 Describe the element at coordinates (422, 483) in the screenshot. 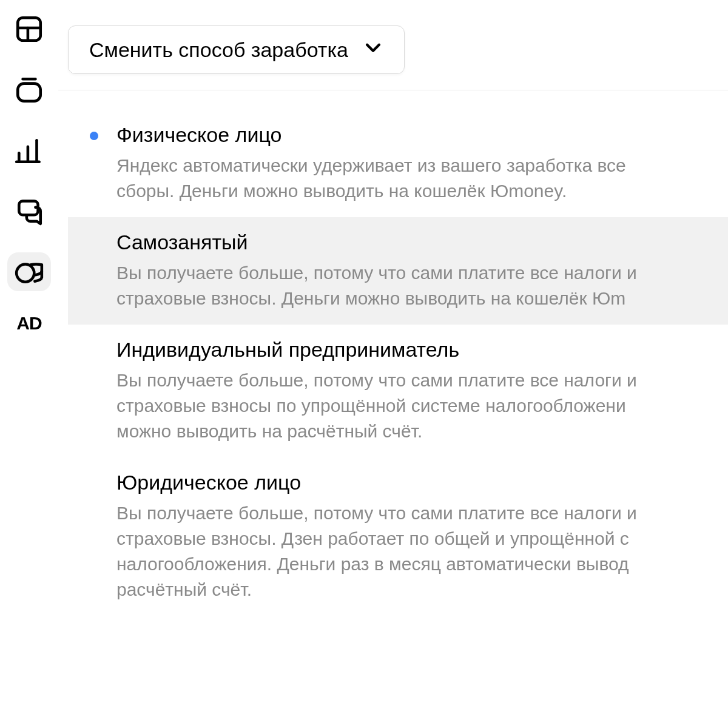

I see `option-title: Юридическое лицо` at that location.